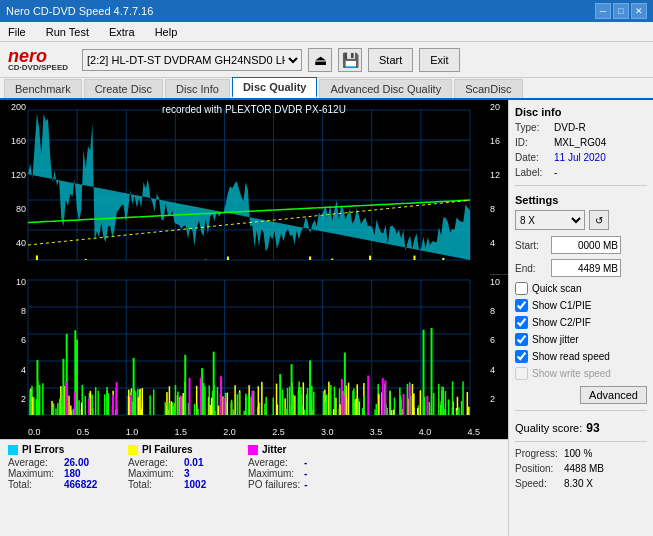 This screenshot has width=653, height=536. Describe the element at coordinates (124, 88) in the screenshot. I see `tab-create-disc: Create Disc` at that location.